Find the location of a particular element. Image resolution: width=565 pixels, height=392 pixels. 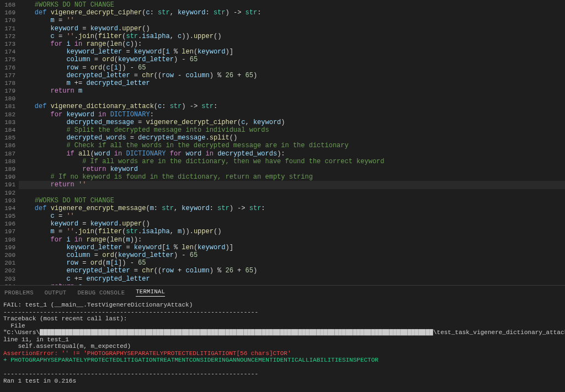

line-number: 192 is located at coordinates (9, 193).